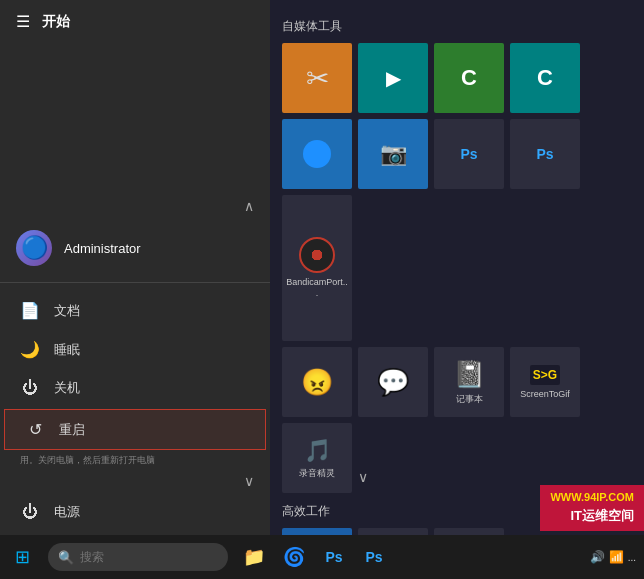 The image size is (644, 579). I want to click on restart-icon: ↺, so click(35, 430).